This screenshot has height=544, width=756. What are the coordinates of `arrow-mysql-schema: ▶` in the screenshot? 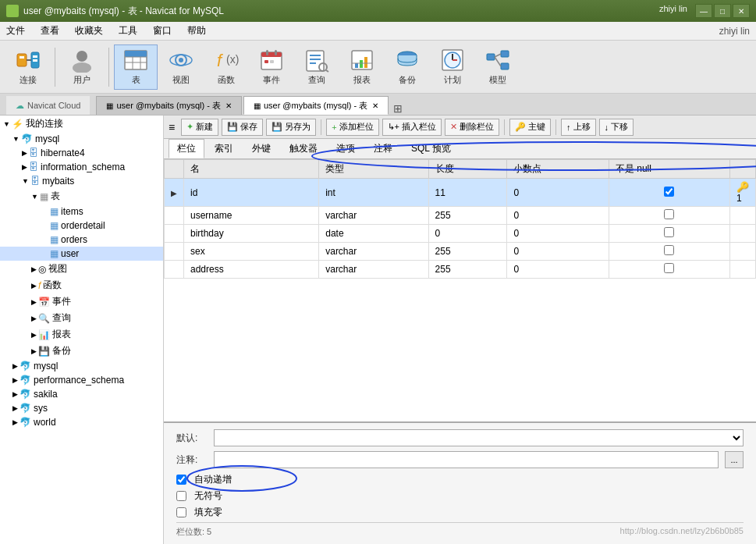 It's located at (16, 366).